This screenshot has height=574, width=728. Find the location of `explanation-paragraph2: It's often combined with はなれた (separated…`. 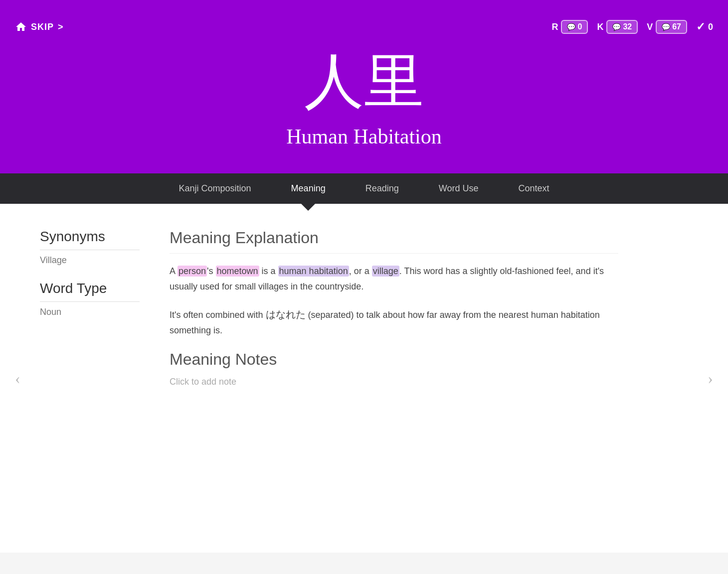

explanation-paragraph2: It's often combined with はなれた (separated… is located at coordinates (394, 322).